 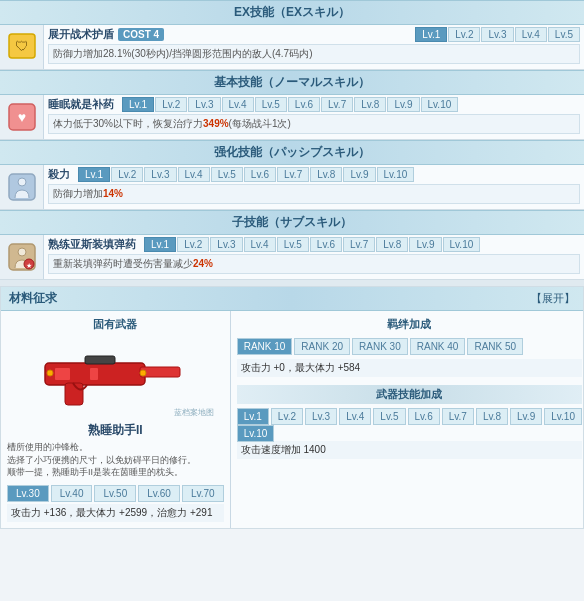 I want to click on ex-skill-row: 🛡 展开战术护盾 COST 4 Lv.1Lv.2Lv.3Lv.4Lv.5 防御力…, so click(x=292, y=48).